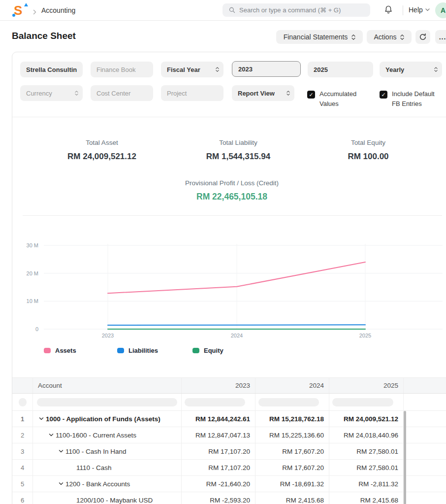 Image resolution: width=446 pixels, height=504 pixels. I want to click on row-number: 2, so click(23, 435).